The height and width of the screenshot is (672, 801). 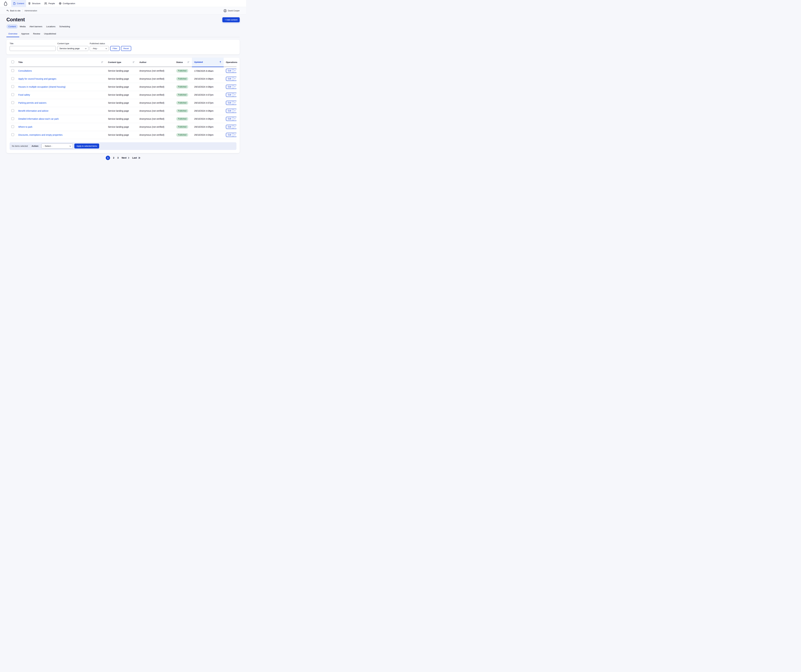 What do you see at coordinates (24, 95) in the screenshot?
I see `row-title-link: Food safety` at bounding box center [24, 95].